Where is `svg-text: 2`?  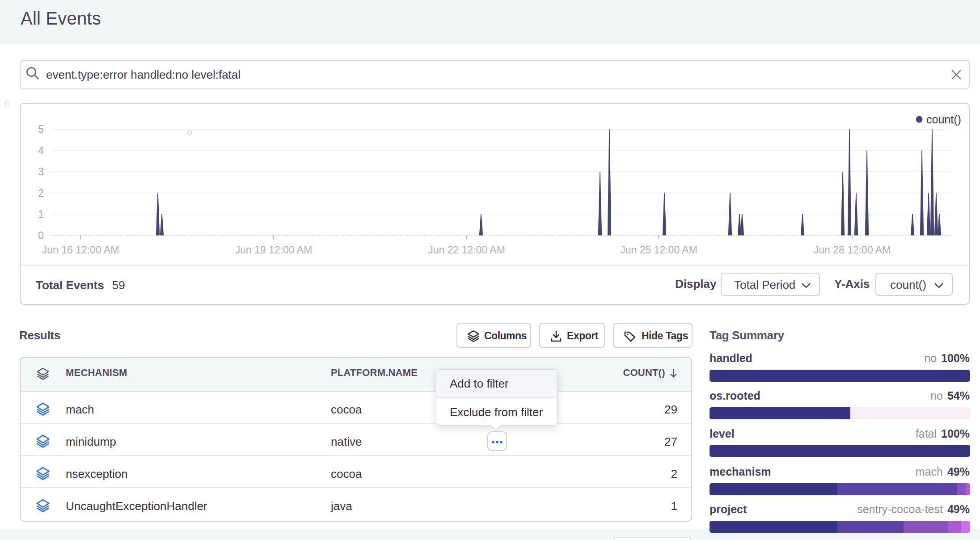
svg-text: 2 is located at coordinates (41, 193).